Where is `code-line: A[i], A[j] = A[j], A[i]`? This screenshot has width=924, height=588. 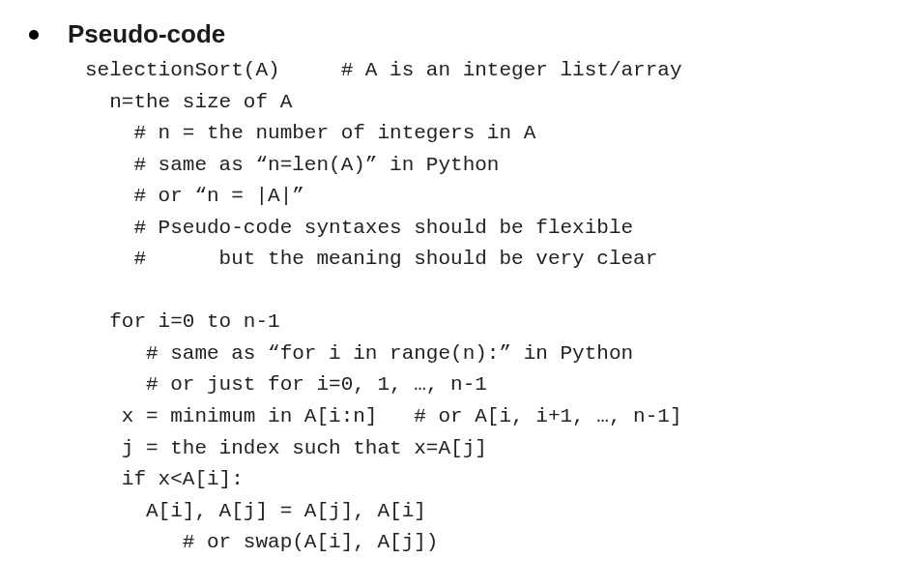
code-line: A[i], A[j] = A[j], A[i] is located at coordinates (255, 511).